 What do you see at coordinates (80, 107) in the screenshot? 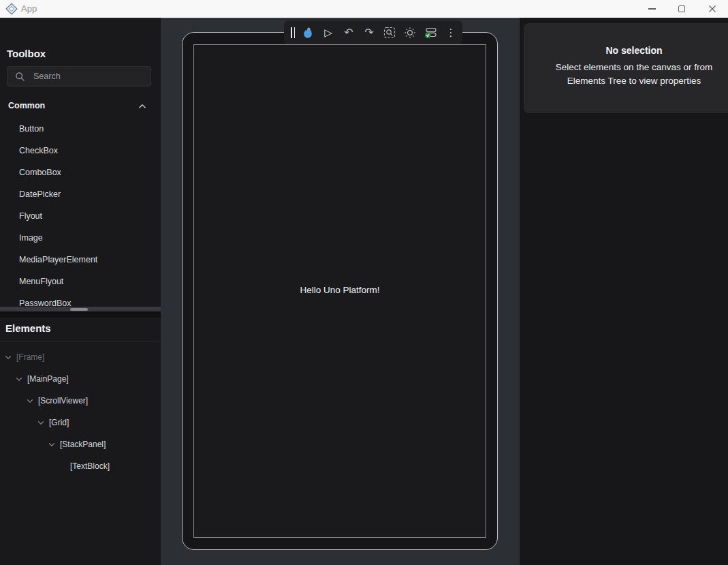
I see `toolbox-section-common: Common` at bounding box center [80, 107].